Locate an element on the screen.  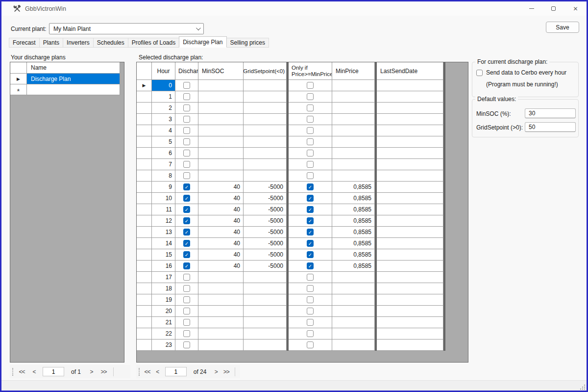
maximize-button is located at coordinates (554, 9).